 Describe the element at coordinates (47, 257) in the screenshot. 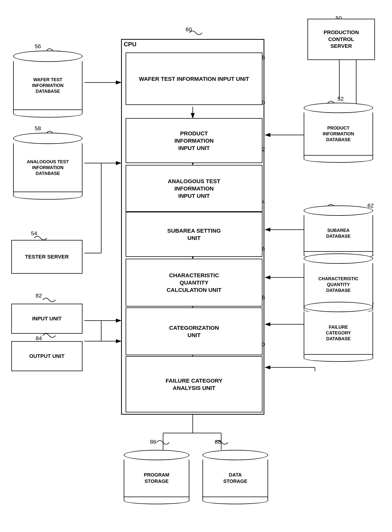

I see `tester-server-box: TESTER SERVER` at that location.